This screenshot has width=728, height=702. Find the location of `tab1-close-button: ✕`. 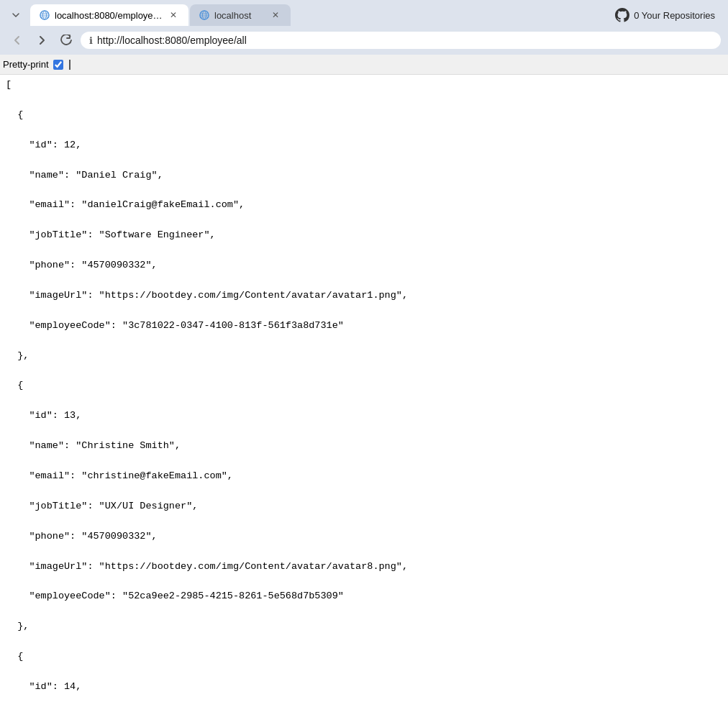

tab1-close-button: ✕ is located at coordinates (173, 15).